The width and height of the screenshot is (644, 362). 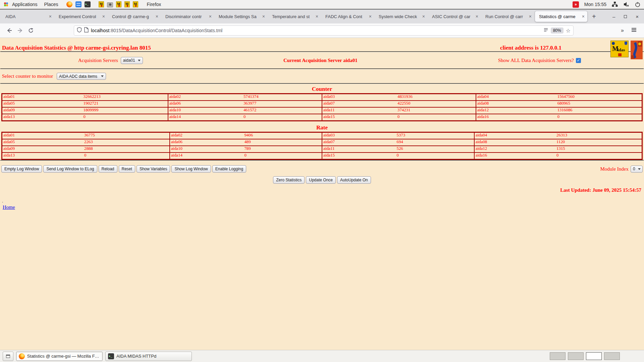 I want to click on midas-logo: Midas, so click(x=620, y=49).